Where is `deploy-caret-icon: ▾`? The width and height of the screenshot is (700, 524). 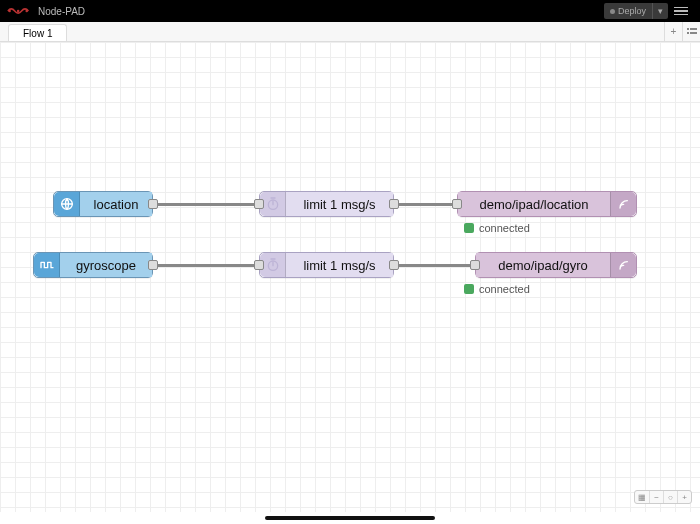
deploy-caret-icon: ▾ is located at coordinates (660, 11).